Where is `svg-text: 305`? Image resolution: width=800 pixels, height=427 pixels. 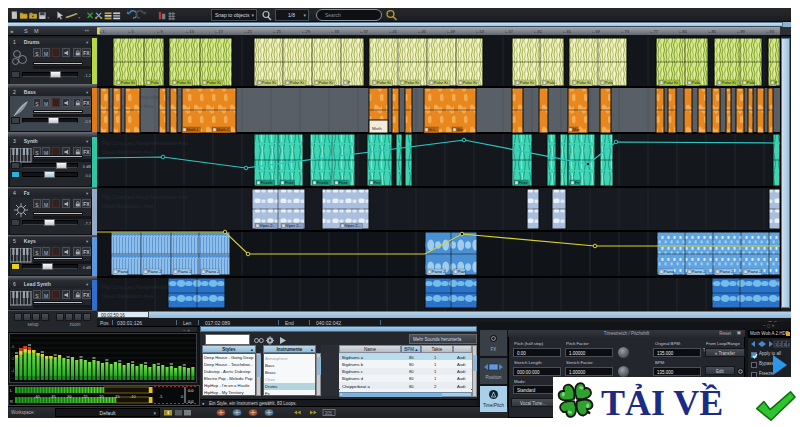 svg-text: 305 is located at coordinates (329, 414).